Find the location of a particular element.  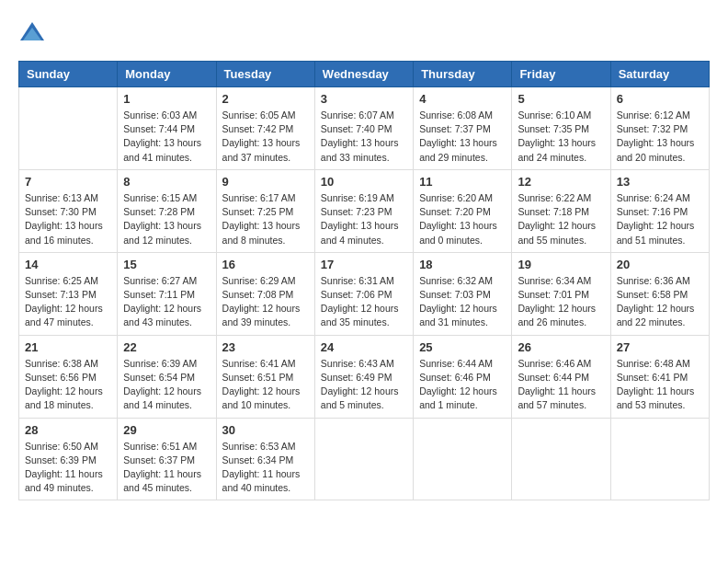

day-number: 8 is located at coordinates (166, 182).